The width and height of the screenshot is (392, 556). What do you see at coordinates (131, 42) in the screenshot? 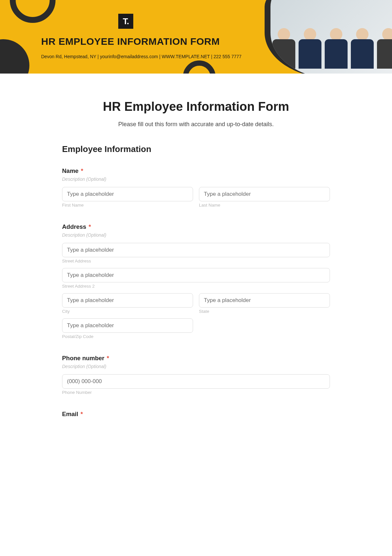
I see `banner-title: HR EMPLOYEE INFORMATION FORM` at bounding box center [131, 42].